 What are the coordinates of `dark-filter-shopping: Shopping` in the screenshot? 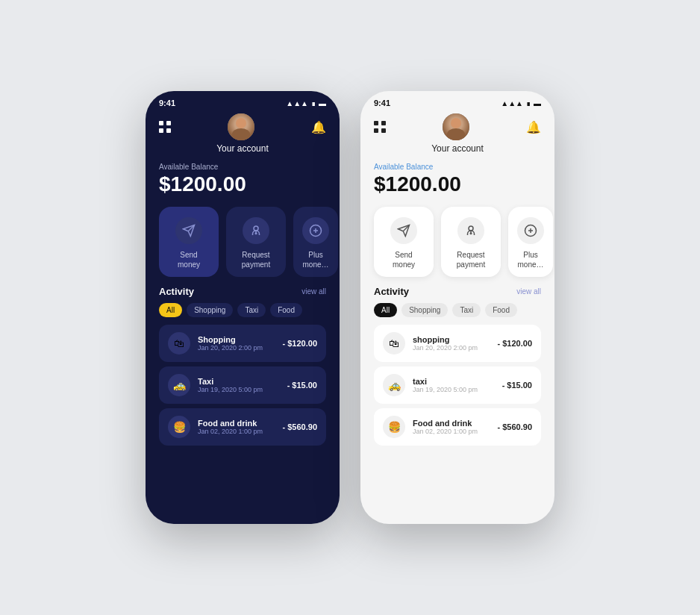 It's located at (210, 310).